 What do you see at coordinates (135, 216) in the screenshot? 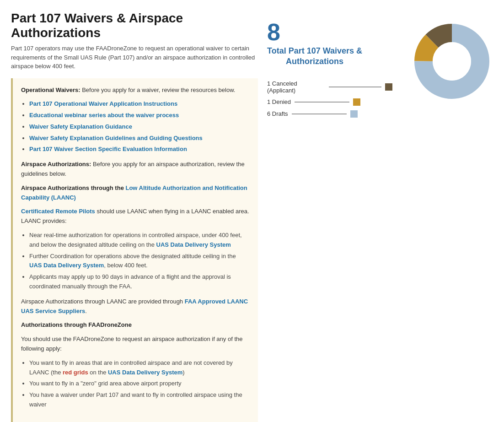
I see `certified-pilots-text: Certificated Remote Pilots should use LA…` at bounding box center [135, 216].